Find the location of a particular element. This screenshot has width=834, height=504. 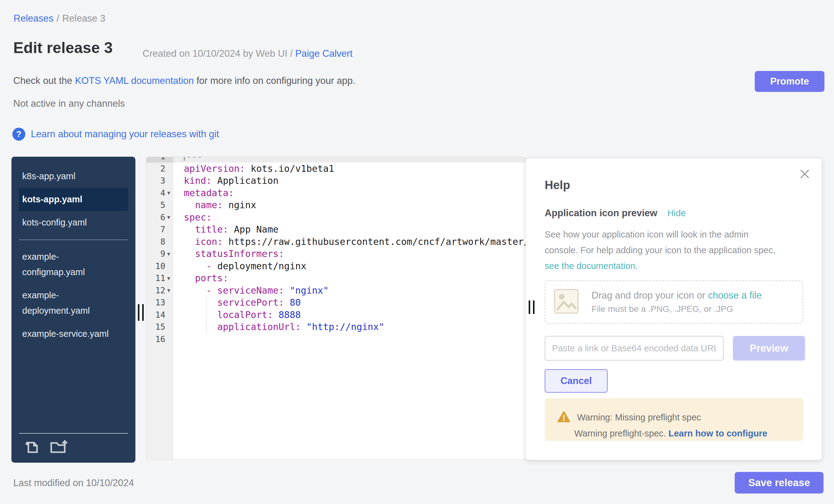

line-number-5: 5 is located at coordinates (160, 205).